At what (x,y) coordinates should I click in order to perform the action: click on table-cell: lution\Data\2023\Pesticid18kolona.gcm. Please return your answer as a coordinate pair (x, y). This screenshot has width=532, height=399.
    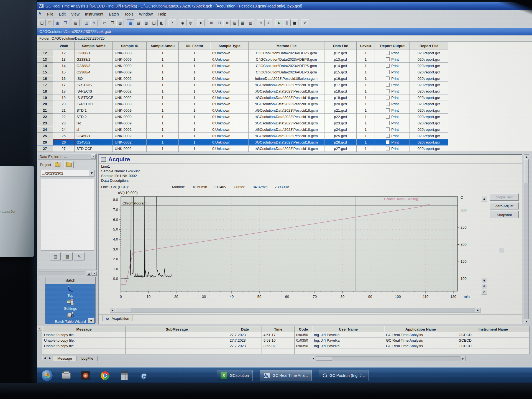
    Looking at the image, I should click on (287, 79).